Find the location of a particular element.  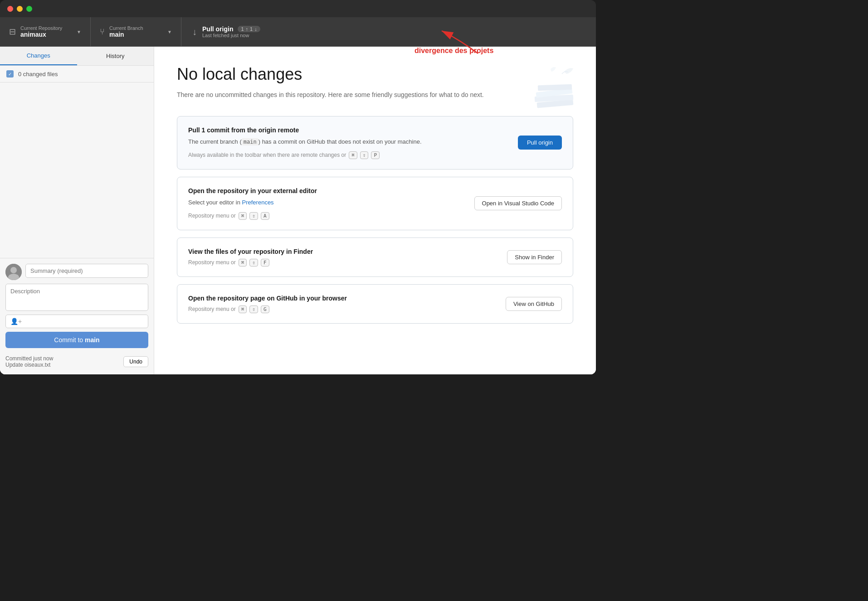

branch-icon: ⑂ is located at coordinates (102, 32).